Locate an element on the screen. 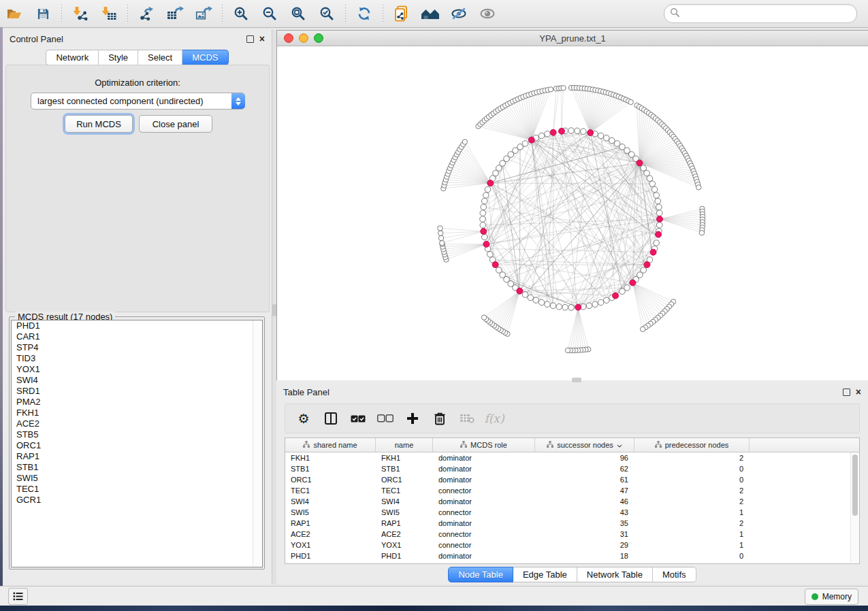 The image size is (868, 611). node-table-body: FKH1FKH1dominator962STB1STB1dominator620… is located at coordinates (572, 507).